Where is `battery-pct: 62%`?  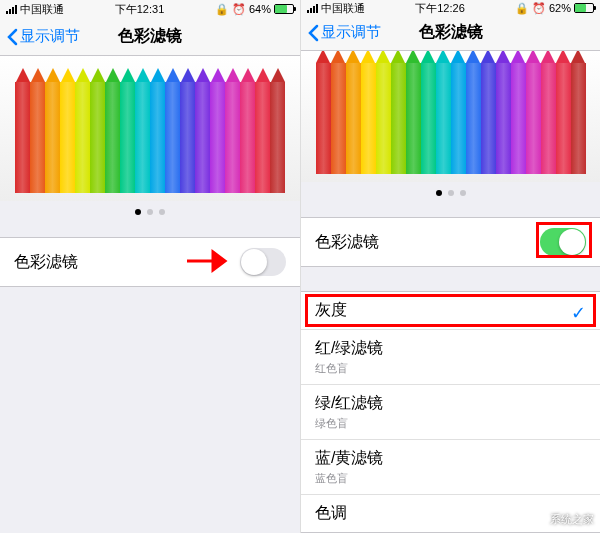
battery-pct: 62% is located at coordinates (560, 8).